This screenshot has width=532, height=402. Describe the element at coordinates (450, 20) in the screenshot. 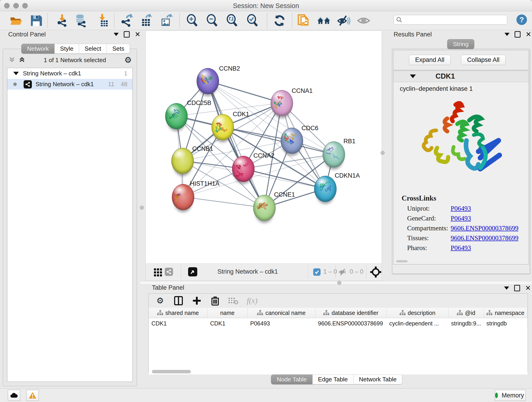

I see `search-box` at that location.